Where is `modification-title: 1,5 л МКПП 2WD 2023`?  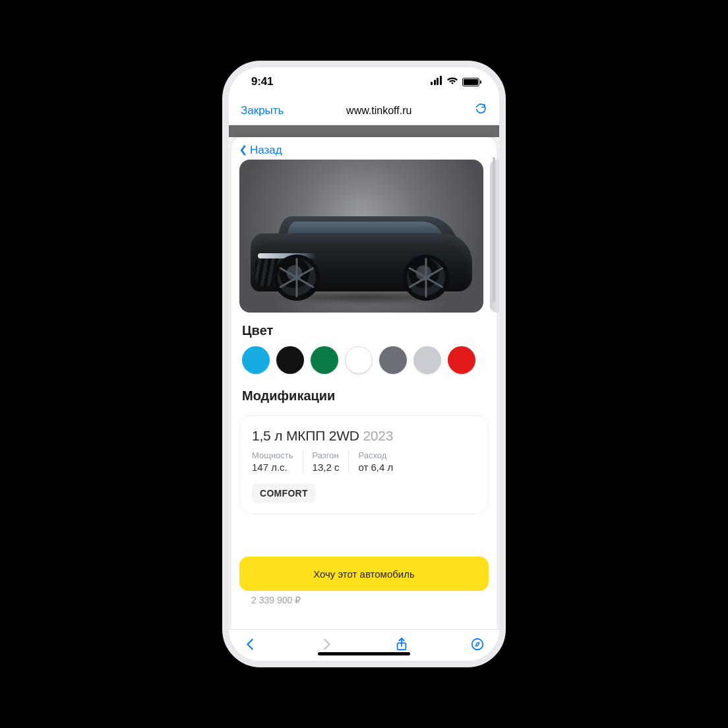
modification-title: 1,5 л МКПП 2WD 2023 is located at coordinates (364, 436).